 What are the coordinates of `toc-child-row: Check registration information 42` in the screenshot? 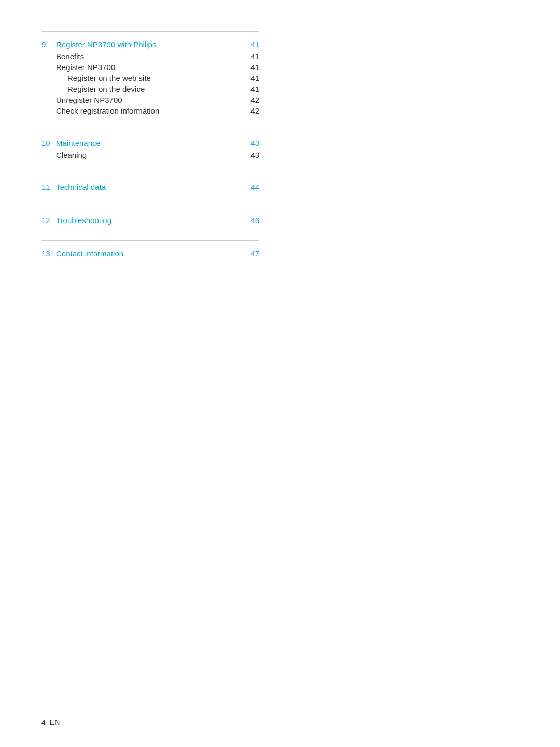 It's located at (158, 111).